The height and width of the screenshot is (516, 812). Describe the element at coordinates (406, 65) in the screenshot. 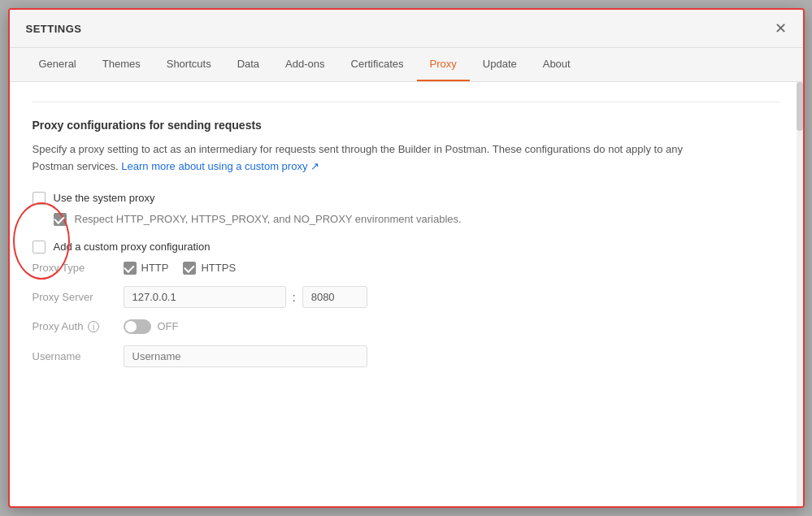

I see `tabs-container: General Themes Shortcuts Data Add-ons Ce…` at that location.